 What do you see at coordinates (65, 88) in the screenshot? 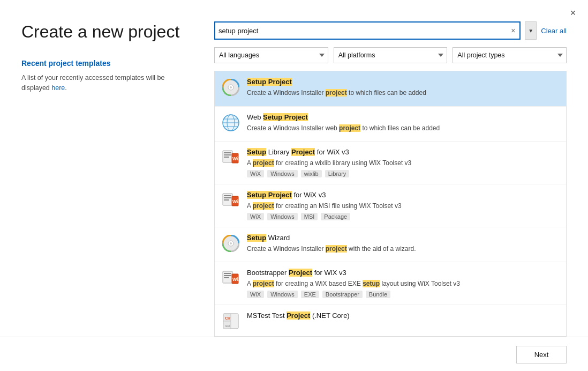
I see `recent-desc-end: .` at bounding box center [65, 88].